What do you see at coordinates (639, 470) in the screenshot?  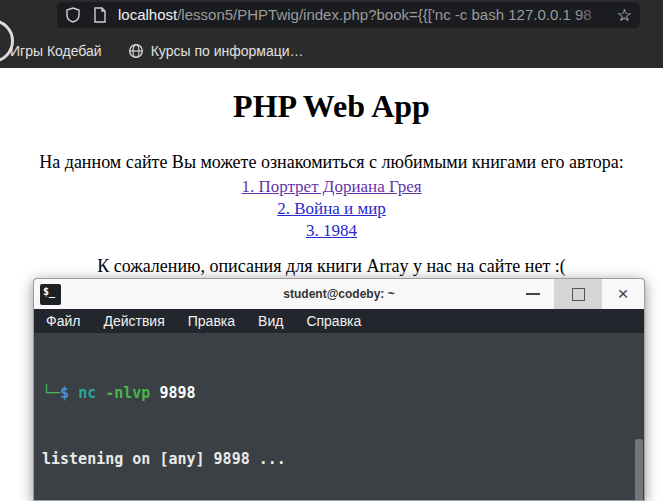 I see `terminal-scrollbar` at bounding box center [639, 470].